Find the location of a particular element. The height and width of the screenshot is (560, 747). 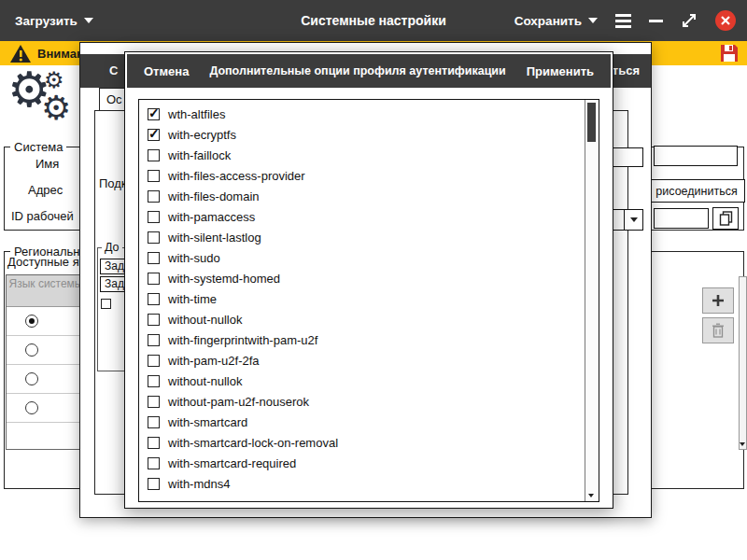

dialog-title: Дополнительные опции профиля аутентифика… is located at coordinates (357, 71).